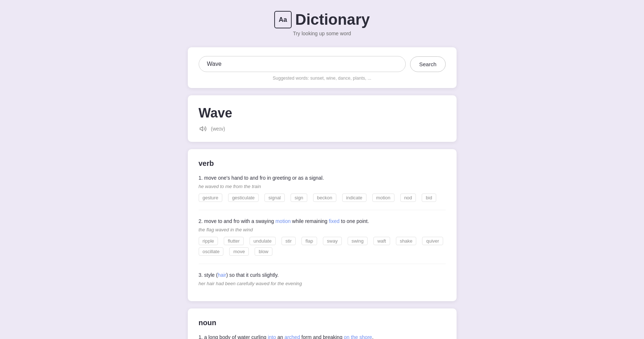 The width and height of the screenshot is (644, 339). Describe the element at coordinates (428, 64) in the screenshot. I see `search-button: Search` at that location.